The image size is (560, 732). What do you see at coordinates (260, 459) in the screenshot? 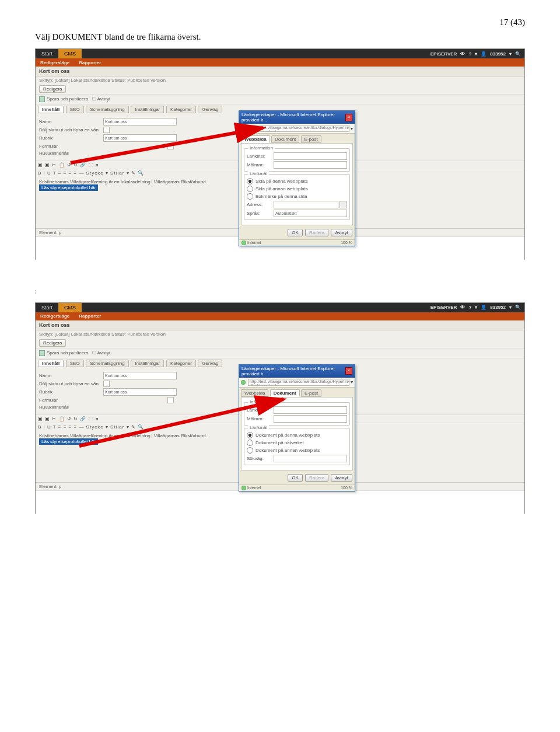
I see `label-sokvag: Sökväg:` at bounding box center [260, 459].